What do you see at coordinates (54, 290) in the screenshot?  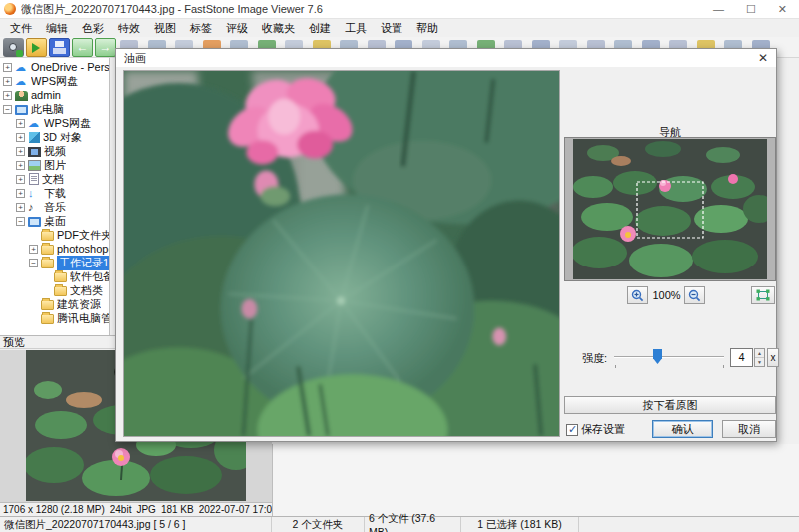 I see `tree-item-文档类: 文档类` at bounding box center [54, 290].